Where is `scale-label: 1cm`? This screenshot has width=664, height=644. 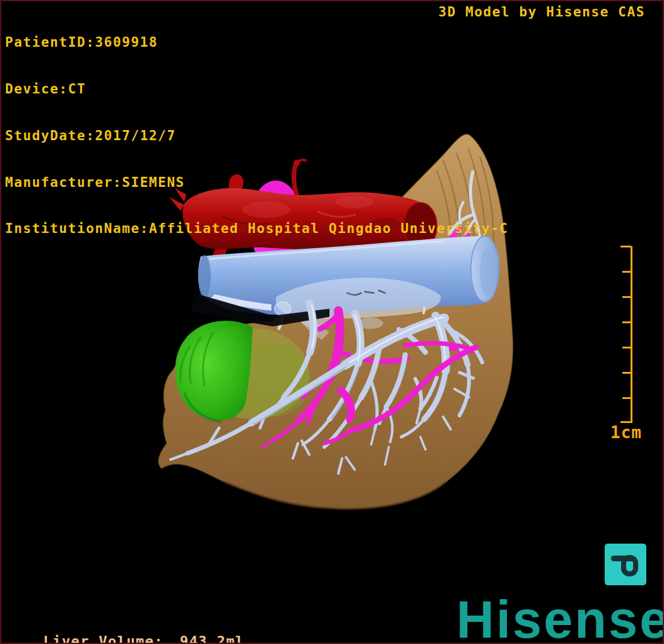 scale-label: 1cm is located at coordinates (626, 432).